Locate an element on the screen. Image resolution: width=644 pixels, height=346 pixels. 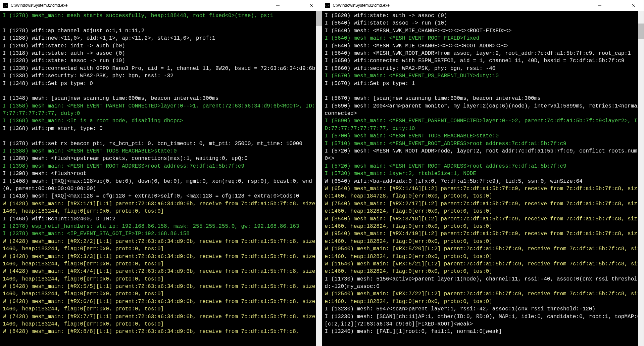
terminal-line: I (5720) mesh_main: <MESH_EVENT_ROOT_ADD… is located at coordinates (483, 166).